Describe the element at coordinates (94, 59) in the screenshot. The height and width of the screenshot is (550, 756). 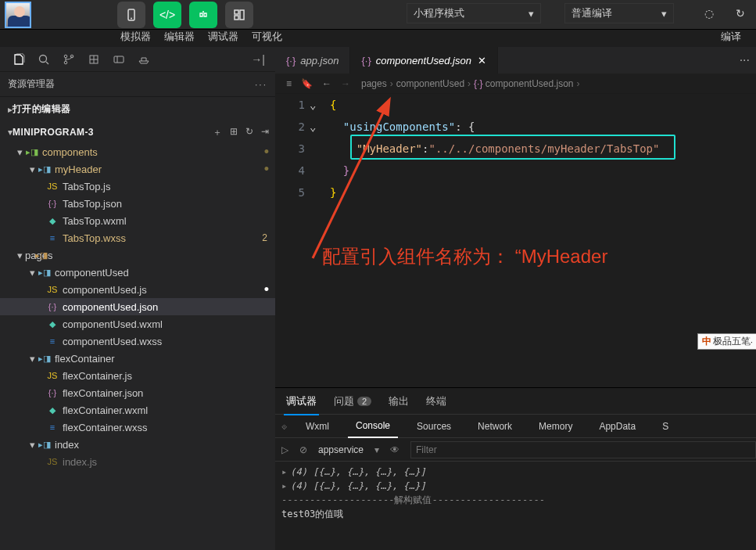
I see `layers-icon` at that location.